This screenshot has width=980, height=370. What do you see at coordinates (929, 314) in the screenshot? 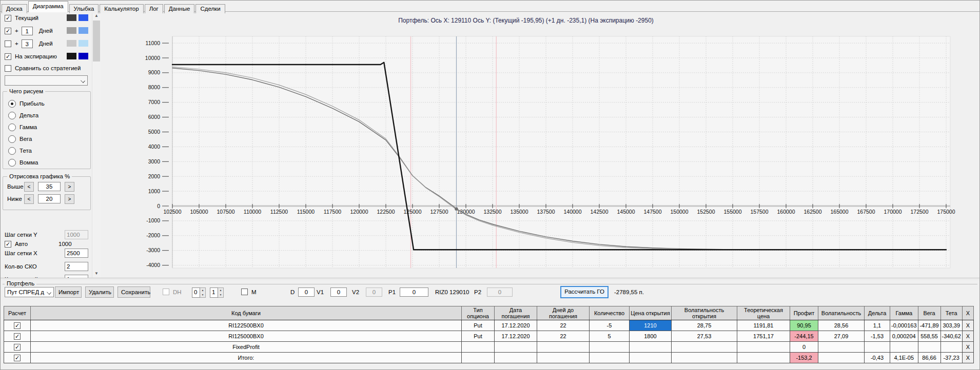
I see `column-header-13: Вега` at bounding box center [929, 314].